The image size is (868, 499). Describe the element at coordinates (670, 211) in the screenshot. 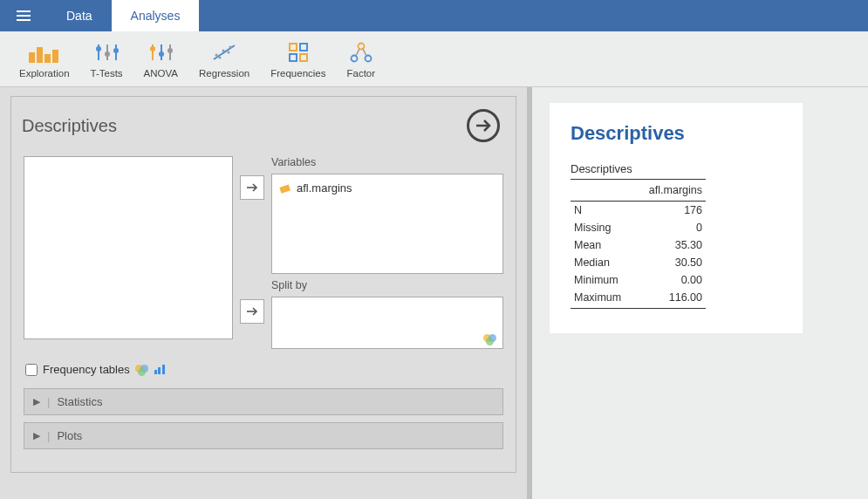

I see `stat-value: 176` at that location.